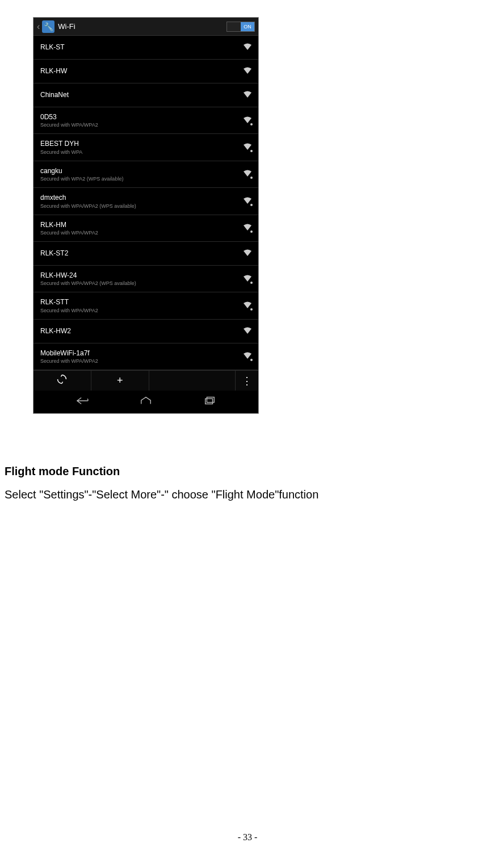  I want to click on wifi-network-name: RLK-ST2, so click(142, 253).